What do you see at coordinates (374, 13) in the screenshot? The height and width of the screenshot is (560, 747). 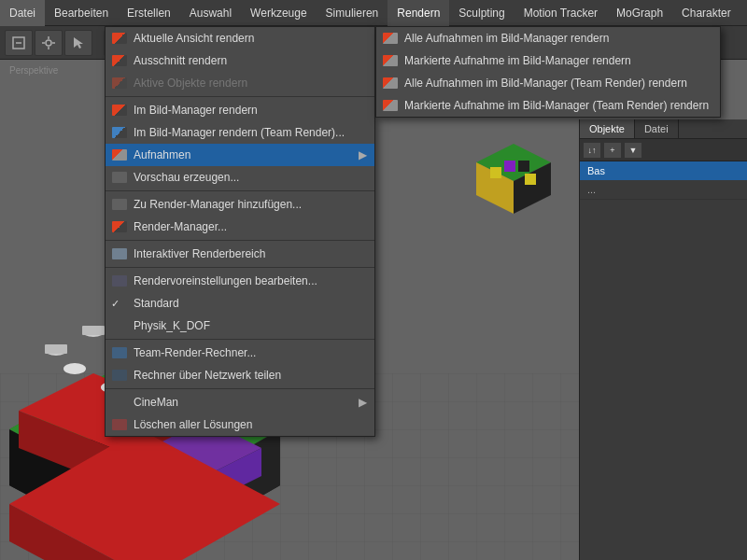 I see `menubar: Datei Bearbeiten Erstellen Auswahl Werkz…` at bounding box center [374, 13].